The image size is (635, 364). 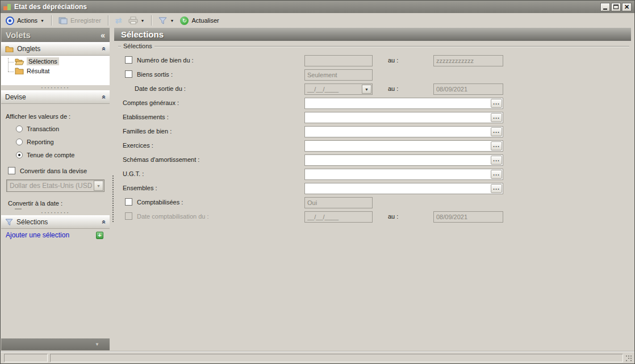 I want to click on save-label: Enregistrer, so click(x=86, y=20).